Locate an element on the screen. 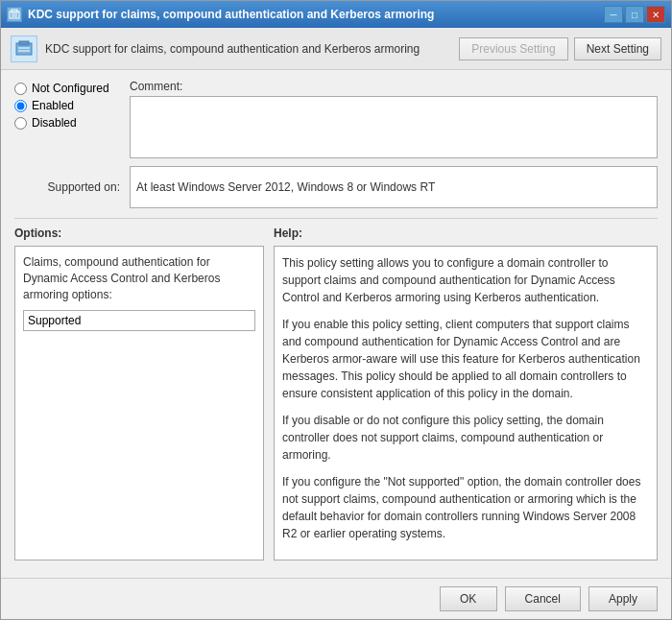  title-bar: KDC support for claims, compound authent… is located at coordinates (336, 14).